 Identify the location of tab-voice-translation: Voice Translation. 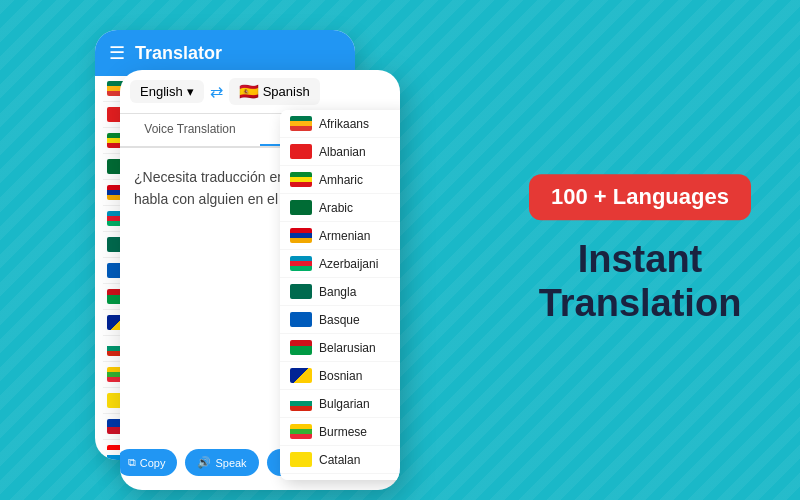
(190, 130).